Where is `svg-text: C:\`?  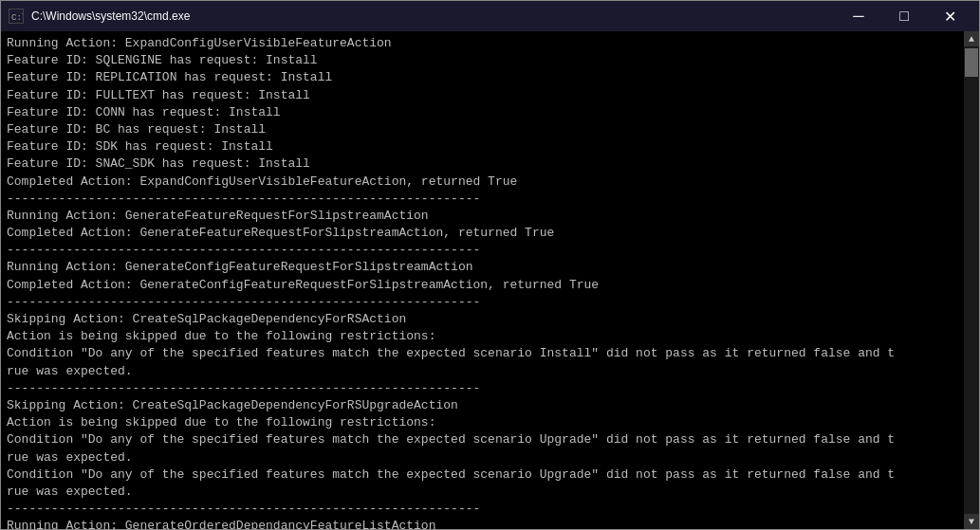
svg-text: C:\ is located at coordinates (17, 18).